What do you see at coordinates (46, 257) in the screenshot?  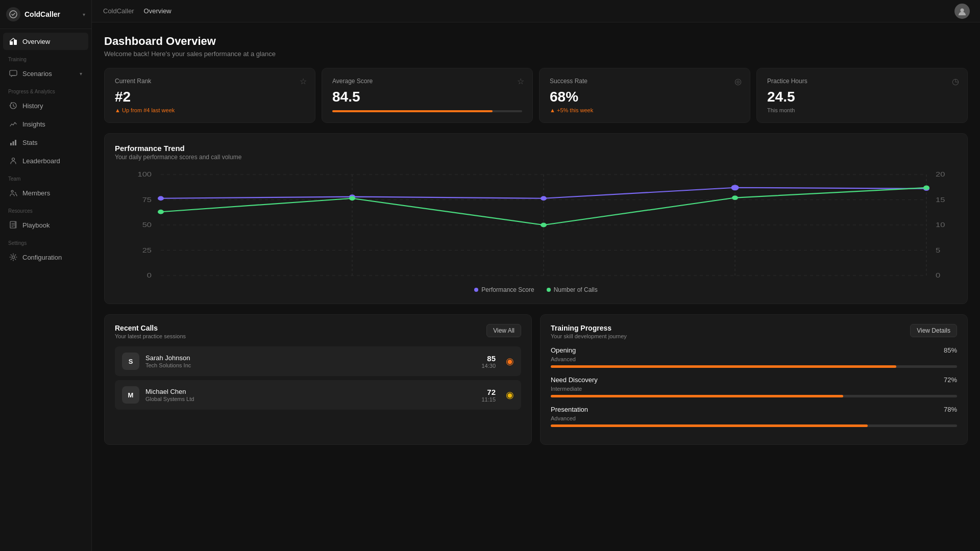 I see `sidebar-item-configuration: Configuration` at bounding box center [46, 257].